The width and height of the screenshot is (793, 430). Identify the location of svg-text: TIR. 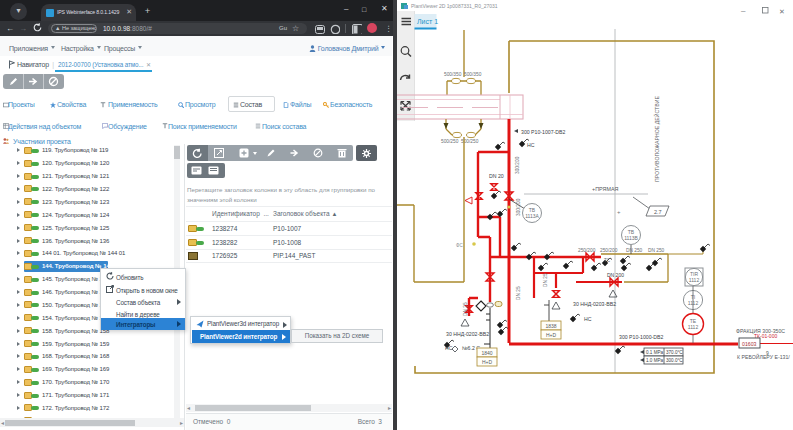
(694, 274).